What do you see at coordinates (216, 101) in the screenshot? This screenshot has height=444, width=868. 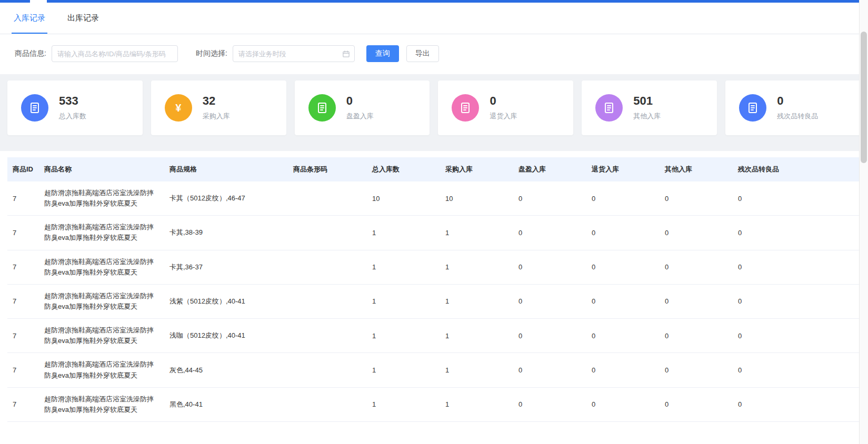 I see `stat-value: 32` at bounding box center [216, 101].